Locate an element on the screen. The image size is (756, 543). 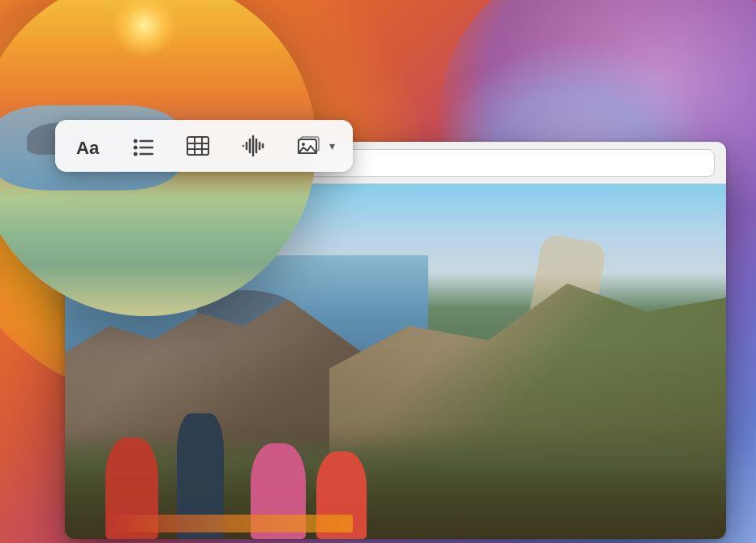
media-dropdown-arrow: ▾ is located at coordinates (333, 146).